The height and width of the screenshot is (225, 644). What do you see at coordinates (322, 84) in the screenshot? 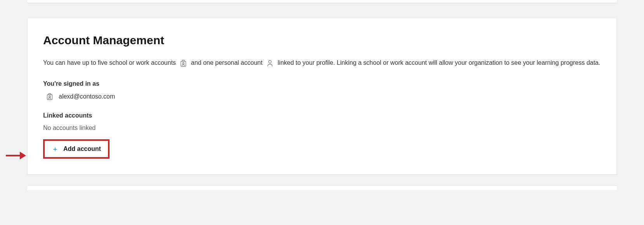
I see `signed-in-heading: You're signed in as` at bounding box center [322, 84].